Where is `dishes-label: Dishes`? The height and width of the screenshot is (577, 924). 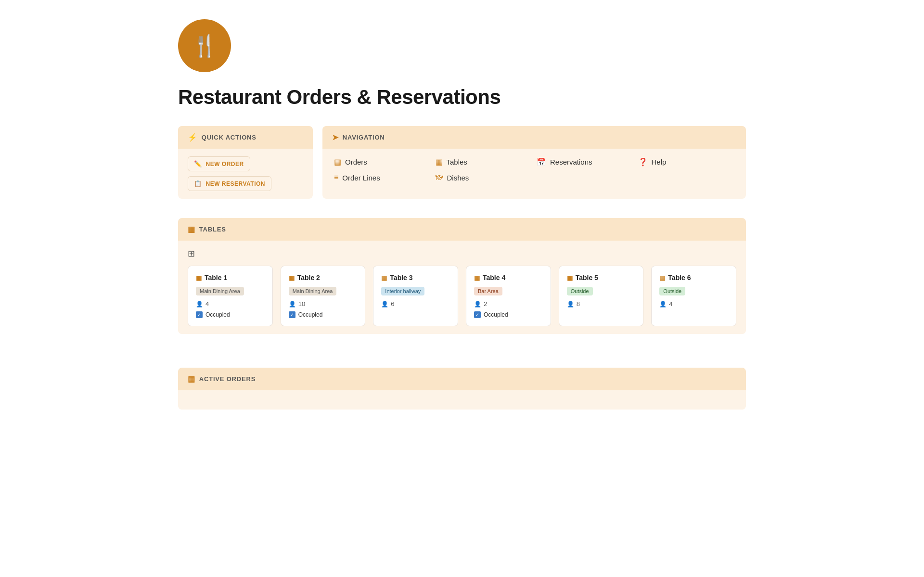
dishes-label: Dishes is located at coordinates (458, 178).